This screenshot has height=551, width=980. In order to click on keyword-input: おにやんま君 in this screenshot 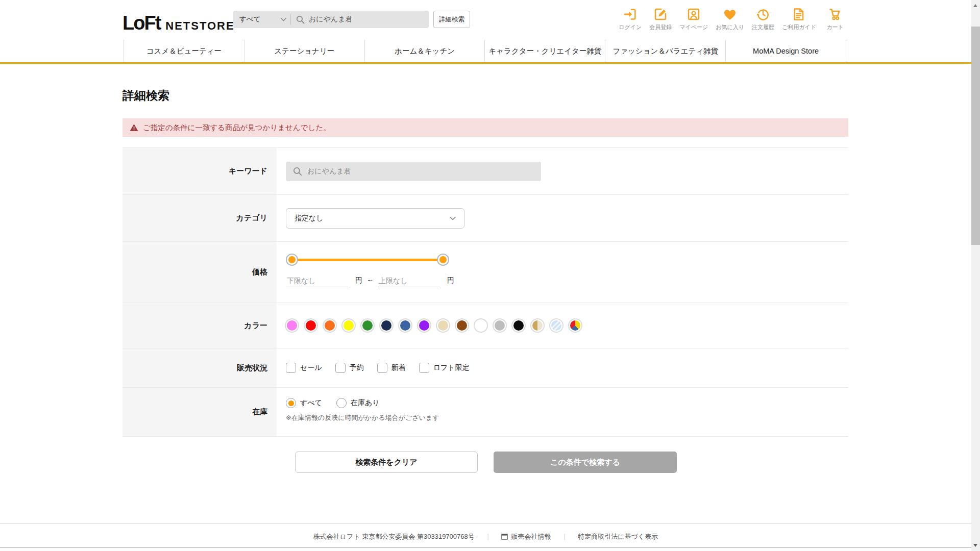, I will do `click(413, 171)`.